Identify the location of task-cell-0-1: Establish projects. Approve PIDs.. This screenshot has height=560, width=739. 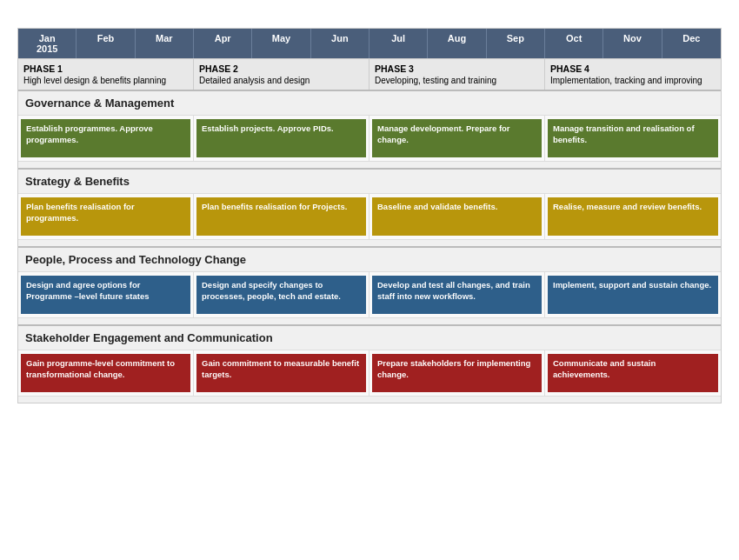
(282, 138).